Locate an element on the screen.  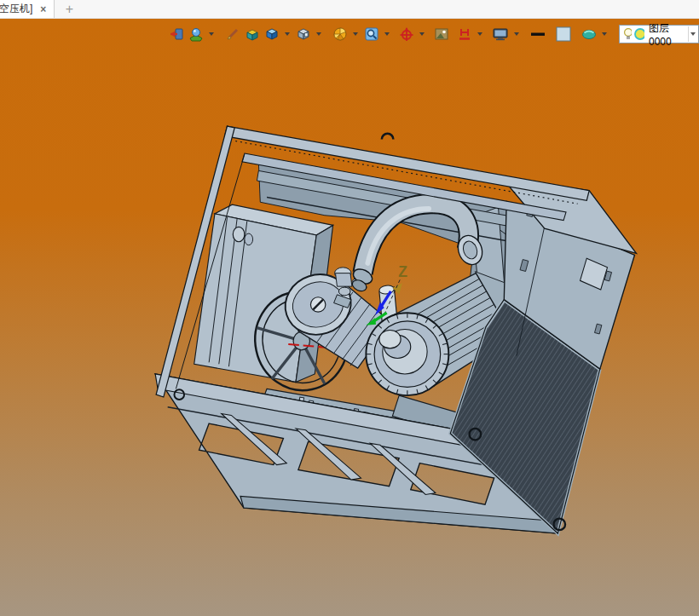
brush-button is located at coordinates (233, 34).